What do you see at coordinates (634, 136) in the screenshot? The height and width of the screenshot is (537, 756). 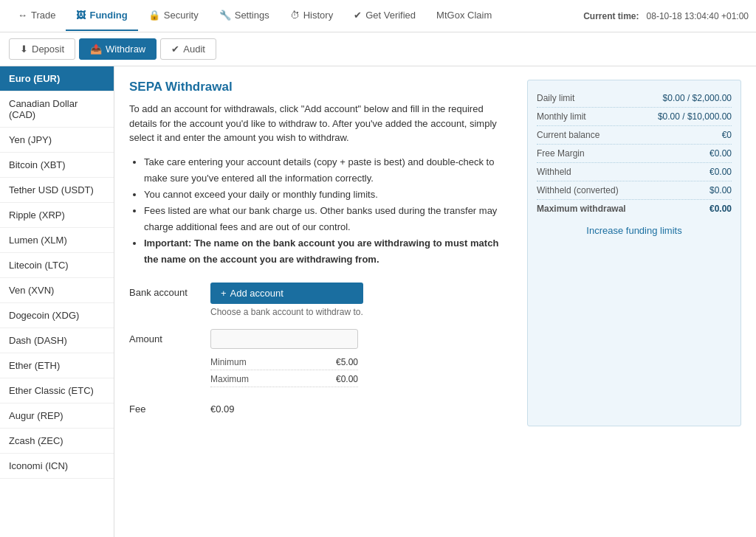 I see `panel-row: Current balance€0` at bounding box center [634, 136].